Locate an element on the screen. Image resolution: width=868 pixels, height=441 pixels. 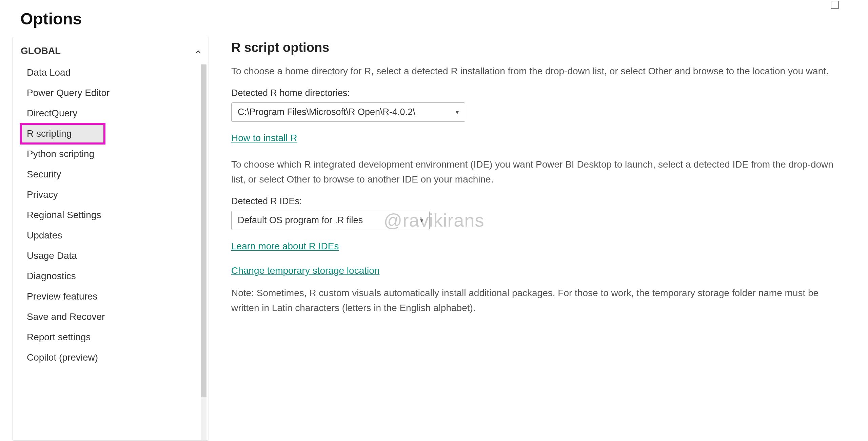
scrollbar-thumb is located at coordinates (204, 231).